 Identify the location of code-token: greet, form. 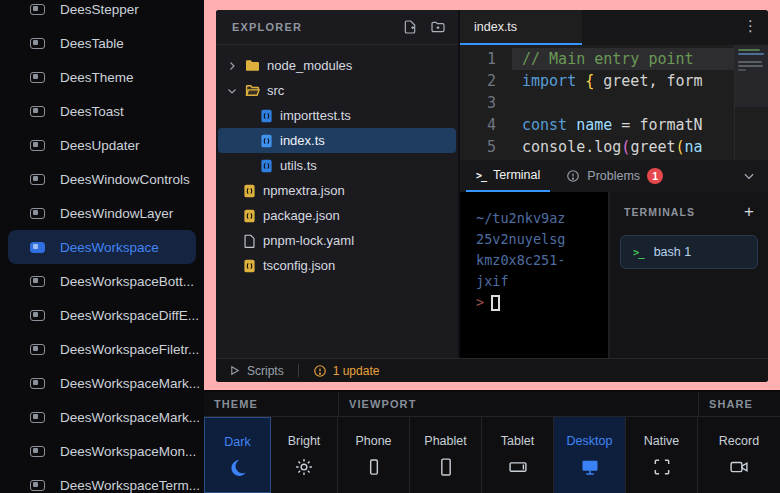
(648, 81).